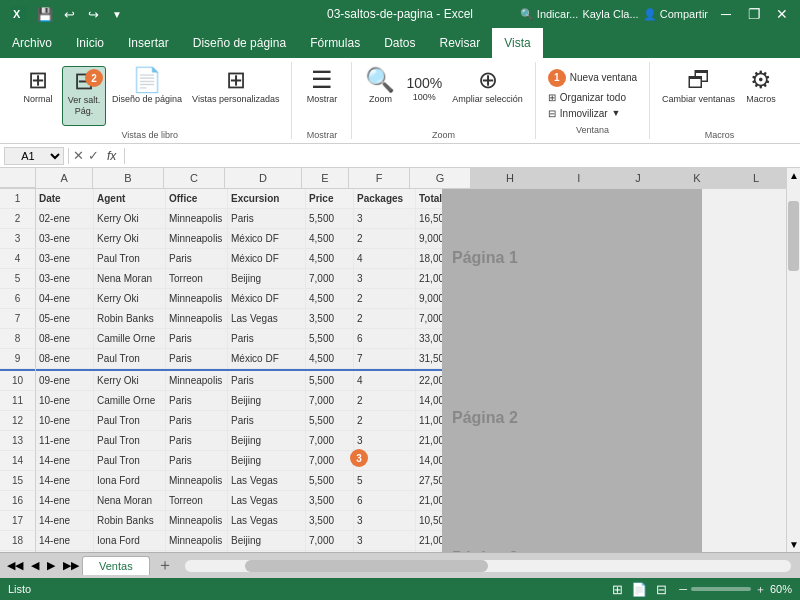  What do you see at coordinates (756, 178) in the screenshot?
I see `col-header-l: L` at bounding box center [756, 178].